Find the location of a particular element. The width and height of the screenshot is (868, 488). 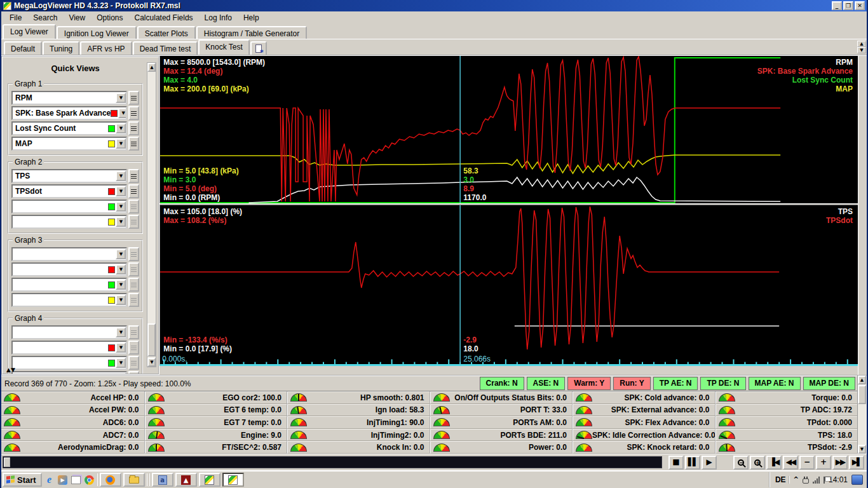

tab-knock-test: Knock Test is located at coordinates (224, 47).